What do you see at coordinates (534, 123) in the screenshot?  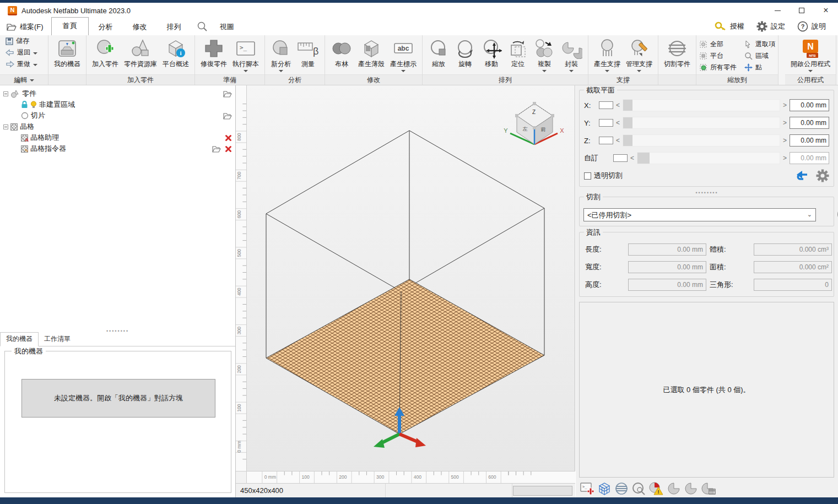 I see `view-cube: Z 左 前 Y X` at bounding box center [534, 123].